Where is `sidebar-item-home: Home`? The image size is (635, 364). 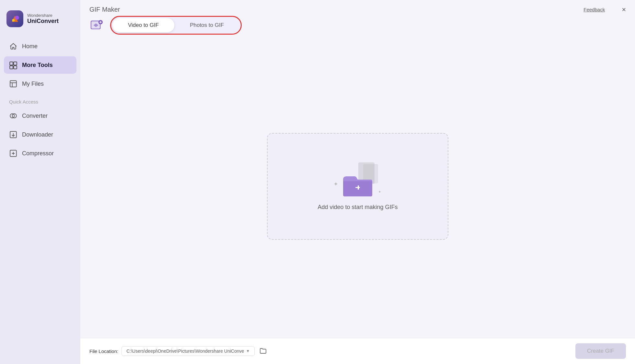
sidebar-item-home: Home is located at coordinates (40, 46).